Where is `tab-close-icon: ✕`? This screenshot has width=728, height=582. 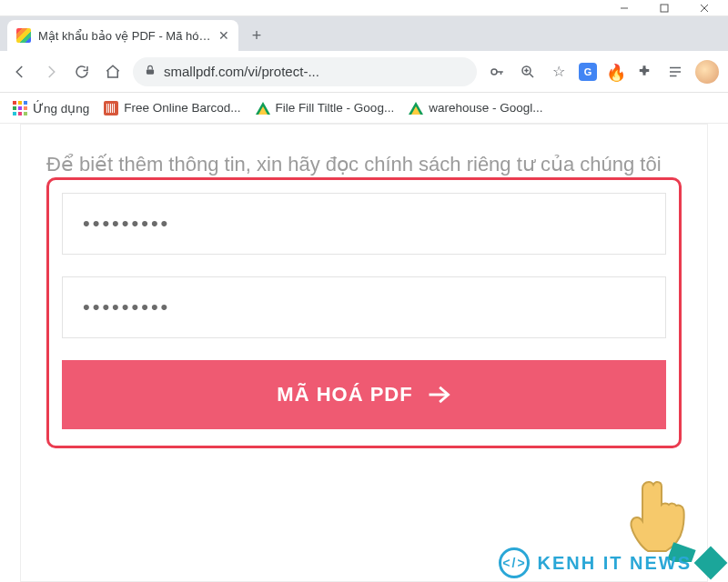 tab-close-icon: ✕ is located at coordinates (224, 35).